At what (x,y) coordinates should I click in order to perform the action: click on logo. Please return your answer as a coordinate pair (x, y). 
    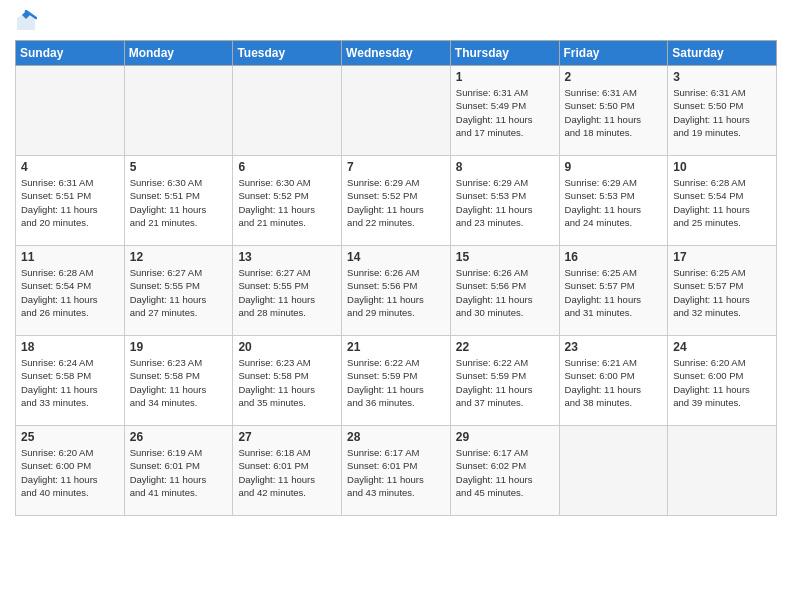
    Looking at the image, I should click on (28, 21).